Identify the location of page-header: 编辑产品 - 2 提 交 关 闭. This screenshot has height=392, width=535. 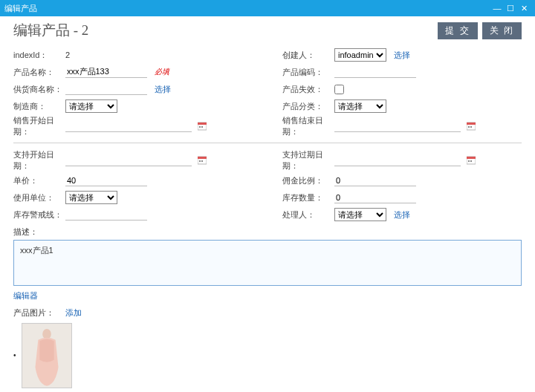
(268, 31).